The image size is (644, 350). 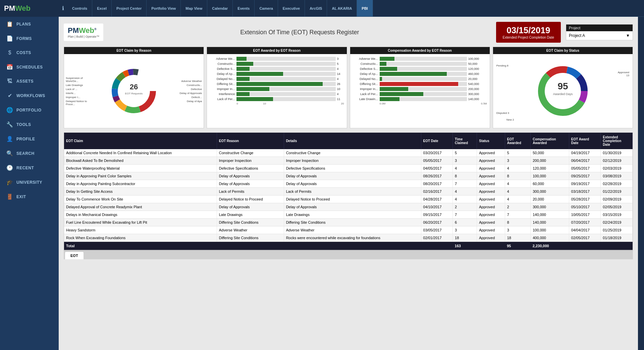 What do you see at coordinates (189, 89) in the screenshot?
I see `legend-defective: Defective` at bounding box center [189, 89].